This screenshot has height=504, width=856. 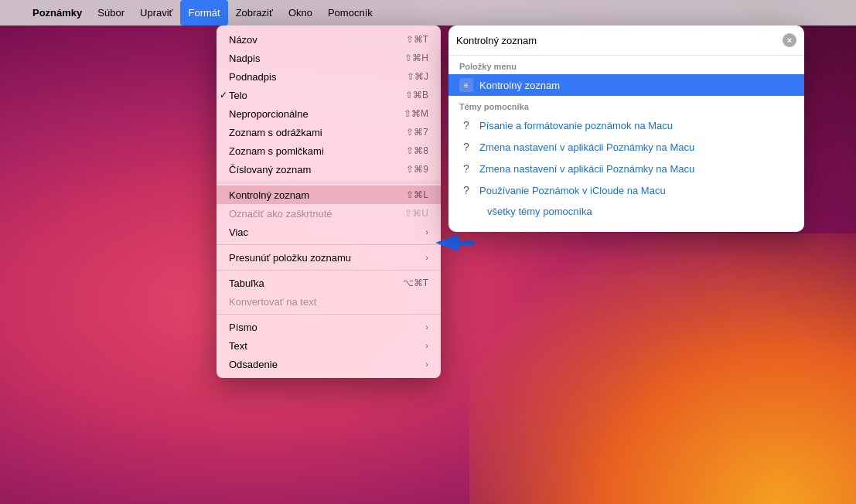 I want to click on menu-item-telo: ✓ Telo ⇧⌘B, so click(x=329, y=95).